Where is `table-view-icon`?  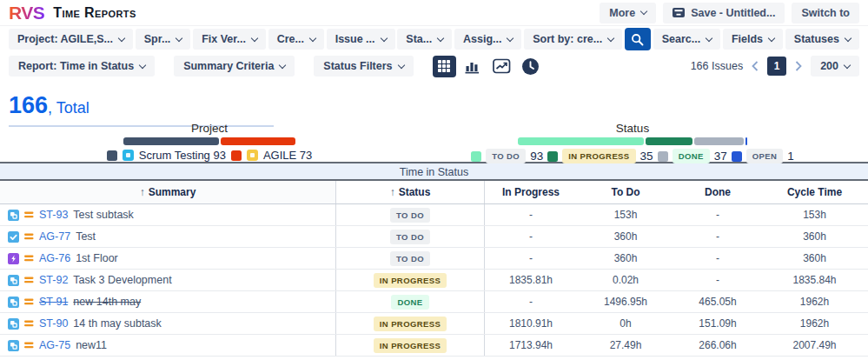
table-view-icon is located at coordinates (445, 66).